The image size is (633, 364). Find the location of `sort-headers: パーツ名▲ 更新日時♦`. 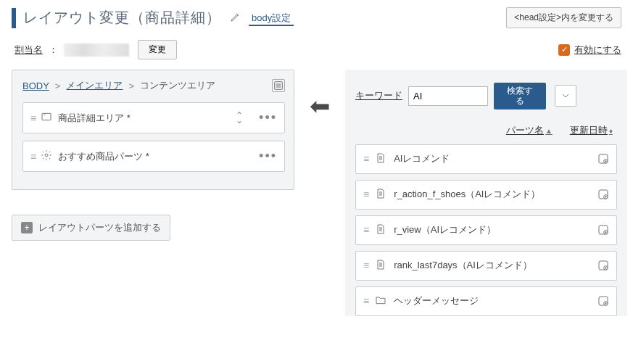

sort-headers: パーツ名▲ 更新日時♦ is located at coordinates (486, 131).